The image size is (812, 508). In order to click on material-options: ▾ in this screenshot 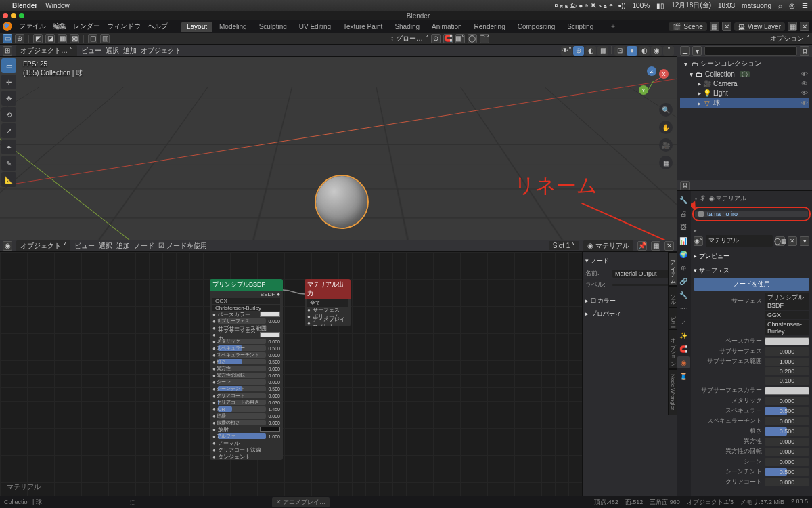, I will do `click(805, 241)`.